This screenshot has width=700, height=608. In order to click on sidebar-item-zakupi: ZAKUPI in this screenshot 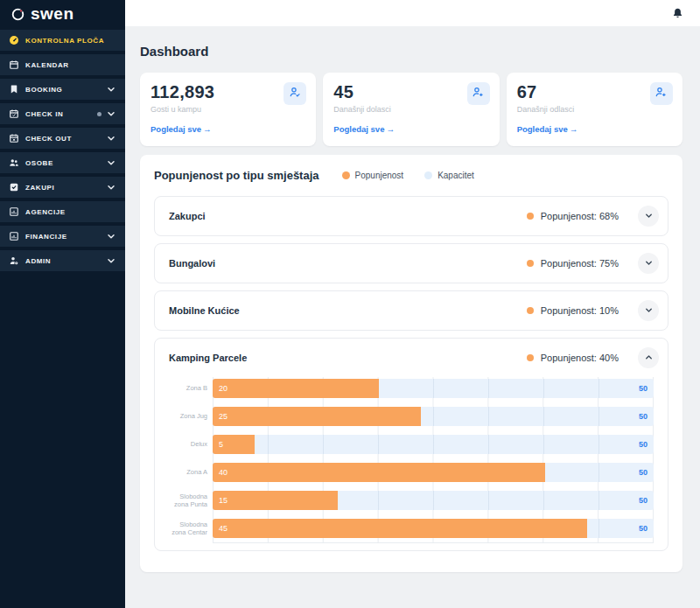, I will do `click(63, 187)`.